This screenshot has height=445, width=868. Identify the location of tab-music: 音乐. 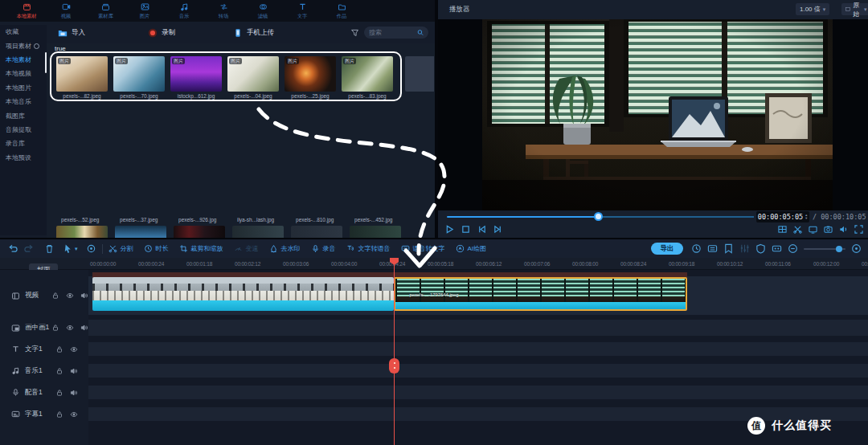
(184, 11).